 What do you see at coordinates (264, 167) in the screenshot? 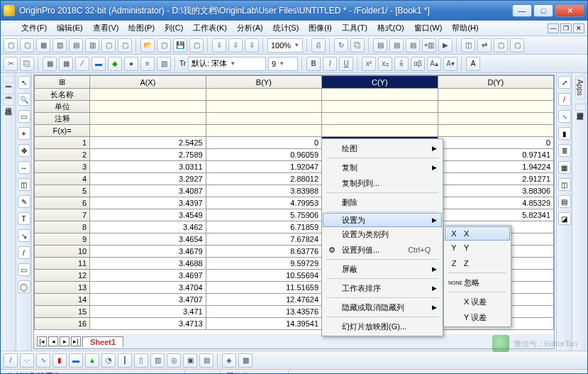
I see `cell: 1.92047` at bounding box center [264, 167].